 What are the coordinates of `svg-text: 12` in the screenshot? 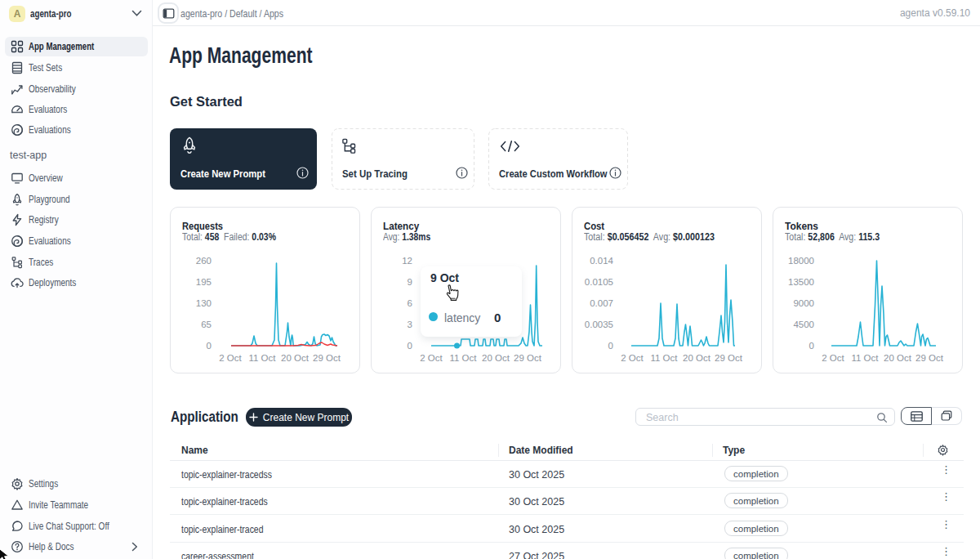 It's located at (407, 261).